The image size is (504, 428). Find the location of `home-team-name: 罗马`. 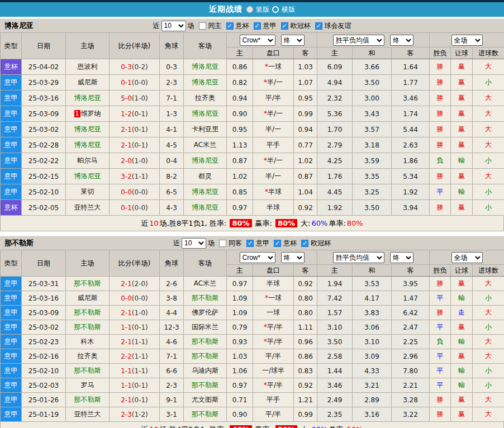

home-team-name: 罗马 is located at coordinates (88, 385).